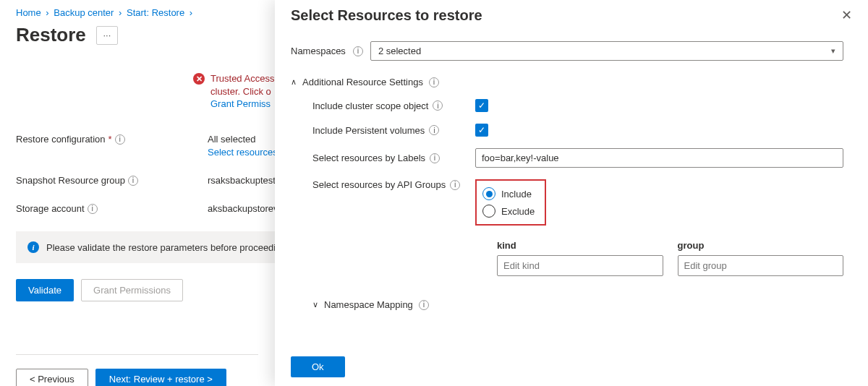 The image size is (868, 386). I want to click on bc-backup-center: Backup center, so click(84, 13).